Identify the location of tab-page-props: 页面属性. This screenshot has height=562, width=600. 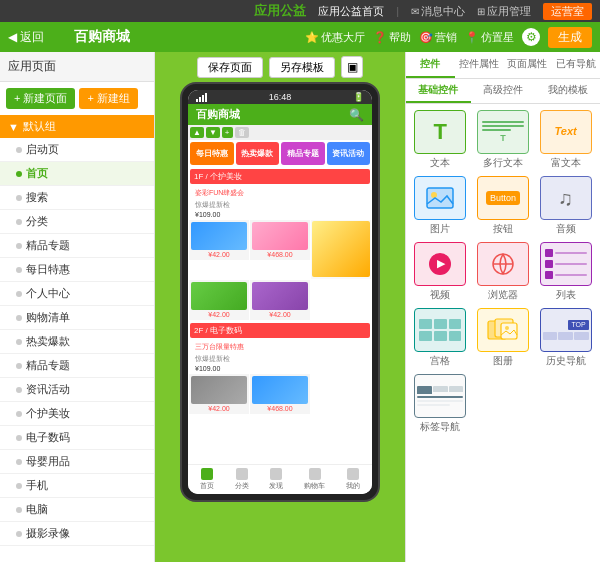
(528, 65).